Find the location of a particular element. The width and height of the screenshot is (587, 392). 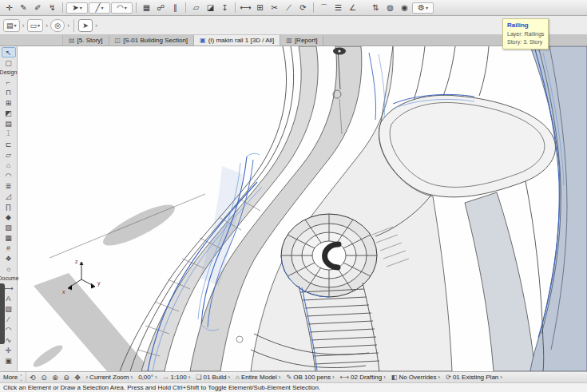

tab-5-story: ▤ [5. Story] is located at coordinates (86, 40).